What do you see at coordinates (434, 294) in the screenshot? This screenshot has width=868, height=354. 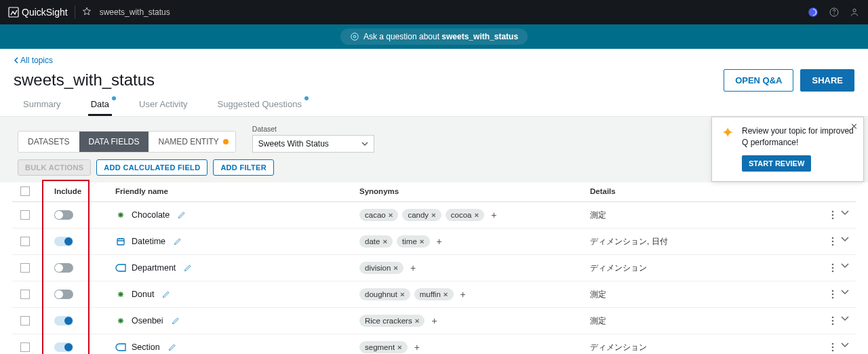 I see `synonym-tag: muffin ×` at bounding box center [434, 294].